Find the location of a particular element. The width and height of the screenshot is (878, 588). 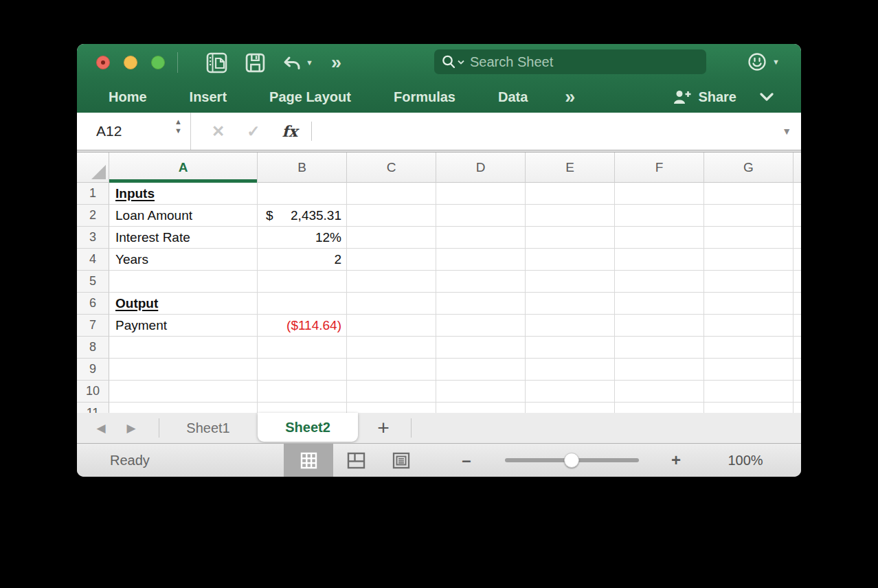

cell-C5 is located at coordinates (392, 282).